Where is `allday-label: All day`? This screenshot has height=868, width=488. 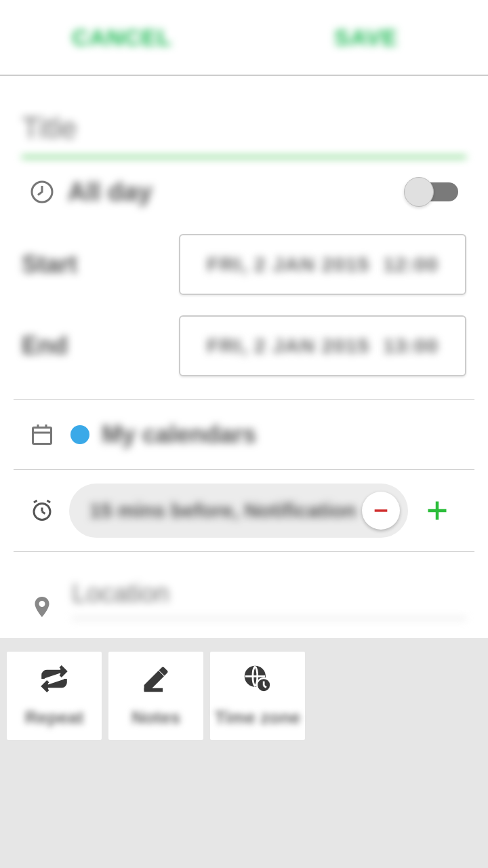
allday-label: All day is located at coordinates (237, 193).